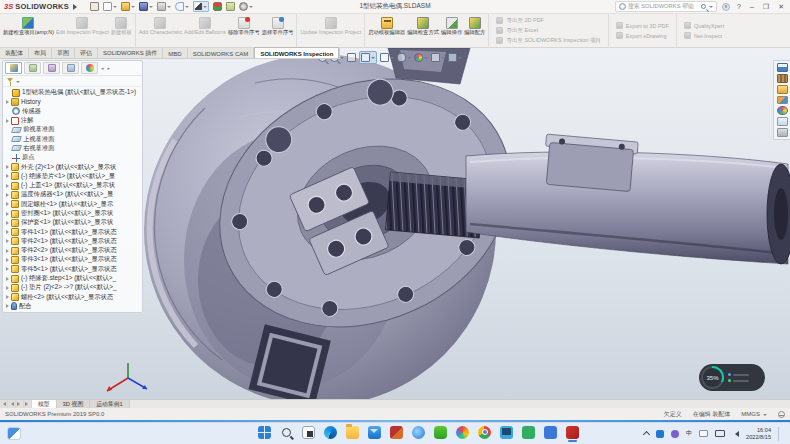 The width and height of the screenshot is (790, 444). I want to click on tree-item-right-plane: 右视基准面, so click(72, 148).